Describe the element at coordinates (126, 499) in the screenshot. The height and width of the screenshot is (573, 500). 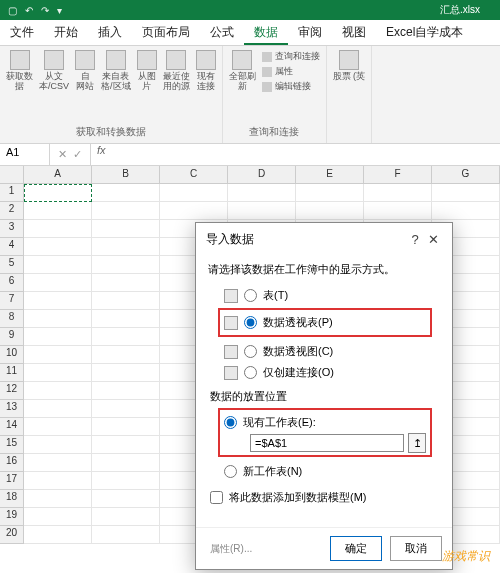
I see `cell-B18` at that location.